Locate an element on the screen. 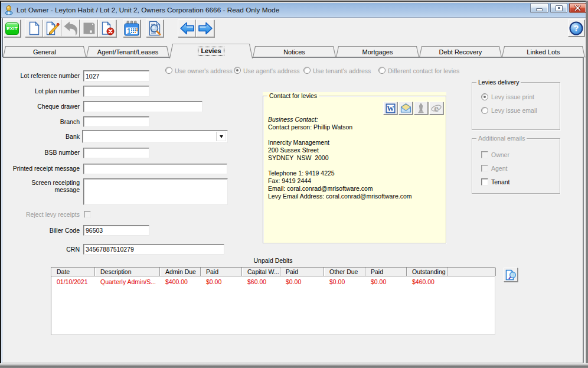  unpaid-debits-table: DateDescriptionAdmin DuePaidCapital W...… is located at coordinates (273, 301).